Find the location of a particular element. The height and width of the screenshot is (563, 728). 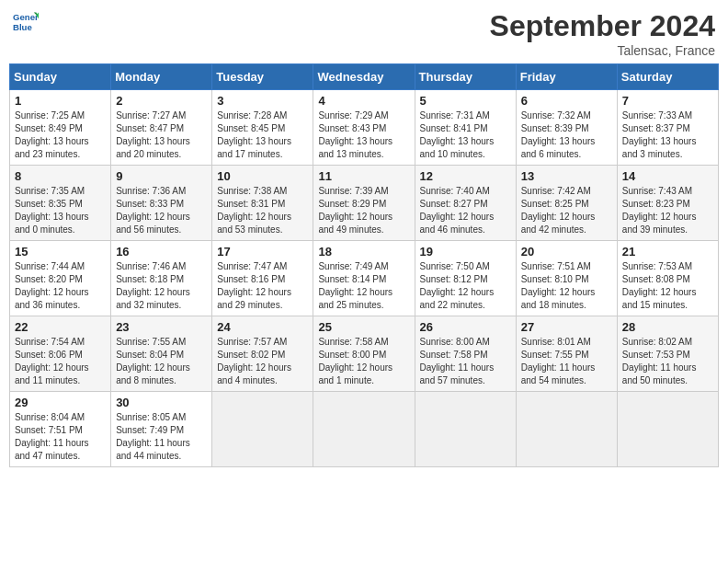

calendar-day-cell: 27Sunrise: 8:01 AM Sunset: 7:55 PM Dayli… is located at coordinates (566, 354).